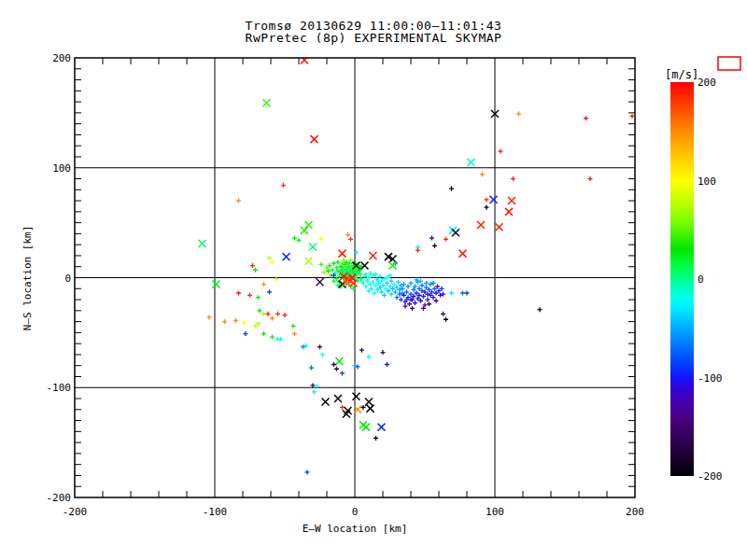 The height and width of the screenshot is (560, 747). What do you see at coordinates (682, 279) in the screenshot?
I see `colorbar-gradient` at bounding box center [682, 279].